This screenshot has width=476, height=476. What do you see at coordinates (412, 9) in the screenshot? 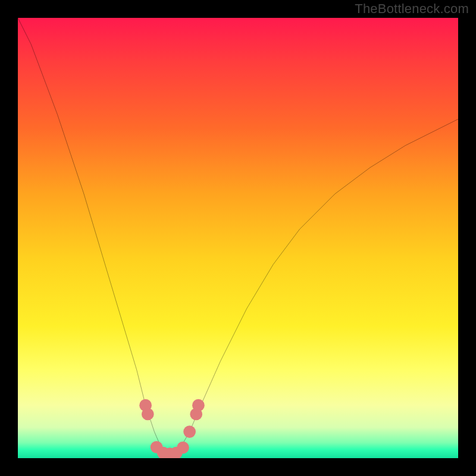
I see `watermark-text: TheBottleneck.com` at bounding box center [412, 9].